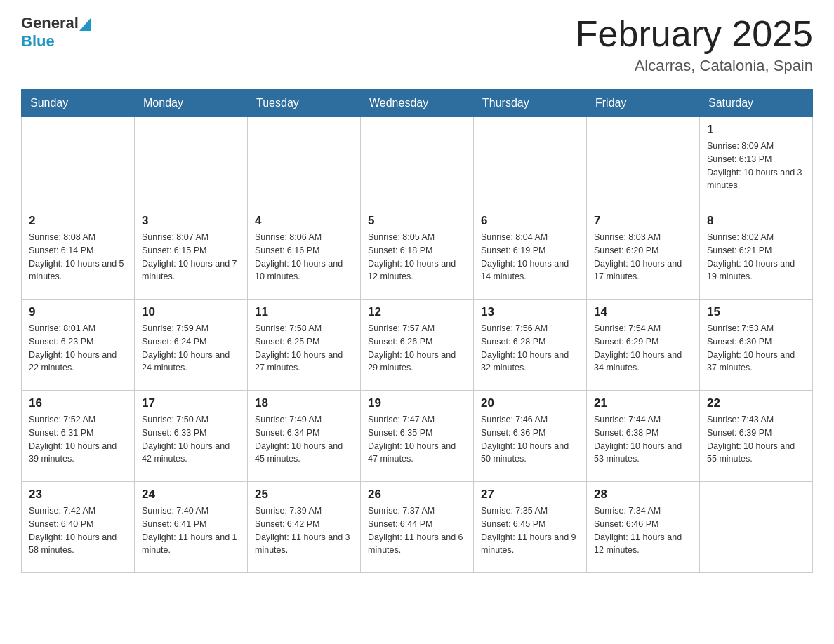 The image size is (834, 644). I want to click on table-row: 20Sunrise: 7:46 AM Sunset: 6:36 PM Dayli…, so click(531, 436).